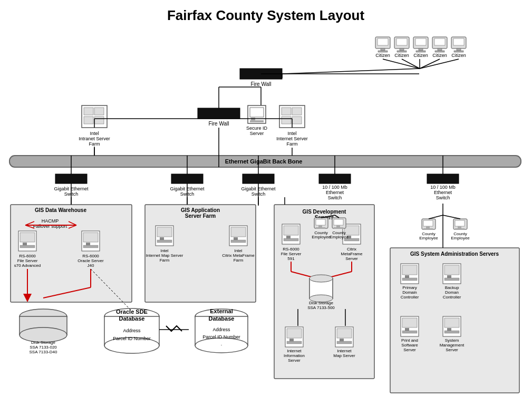 The height and width of the screenshot is (405, 532). Describe the element at coordinates (294, 355) in the screenshot. I see `svg-text: Information` at that location.